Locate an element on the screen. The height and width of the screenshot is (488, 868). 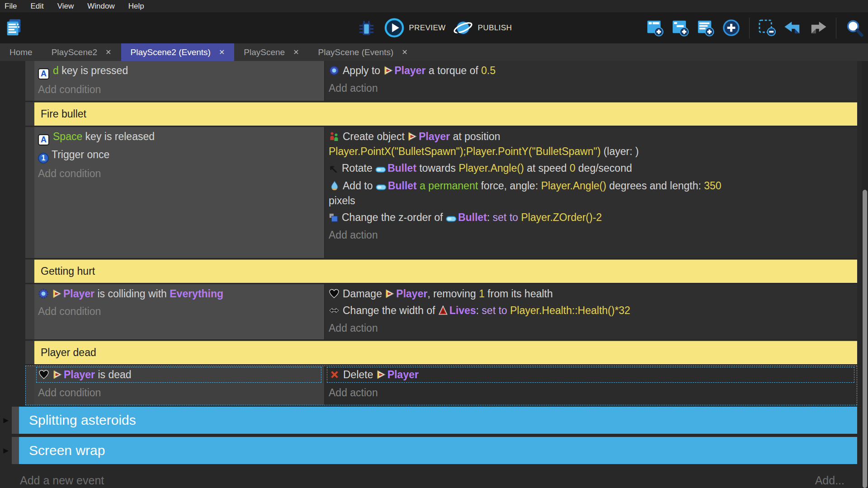
tab-label: PlayScene is located at coordinates (264, 52).